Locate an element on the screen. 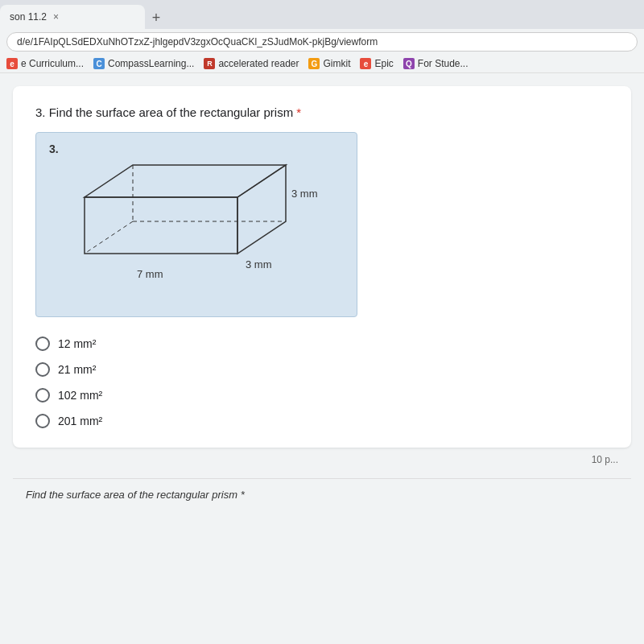 The height and width of the screenshot is (644, 644). option-1: 12 mm² is located at coordinates (322, 344).